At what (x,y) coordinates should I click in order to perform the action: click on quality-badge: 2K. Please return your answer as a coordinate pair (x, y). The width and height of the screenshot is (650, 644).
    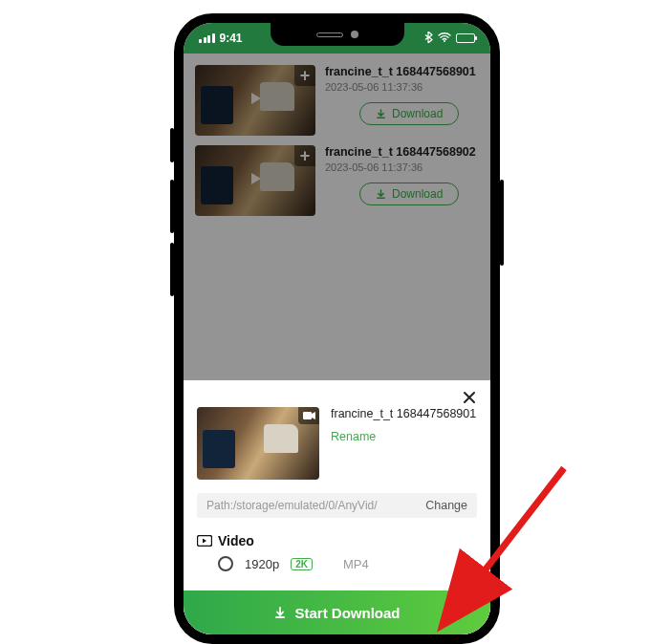
    Looking at the image, I should click on (302, 564).